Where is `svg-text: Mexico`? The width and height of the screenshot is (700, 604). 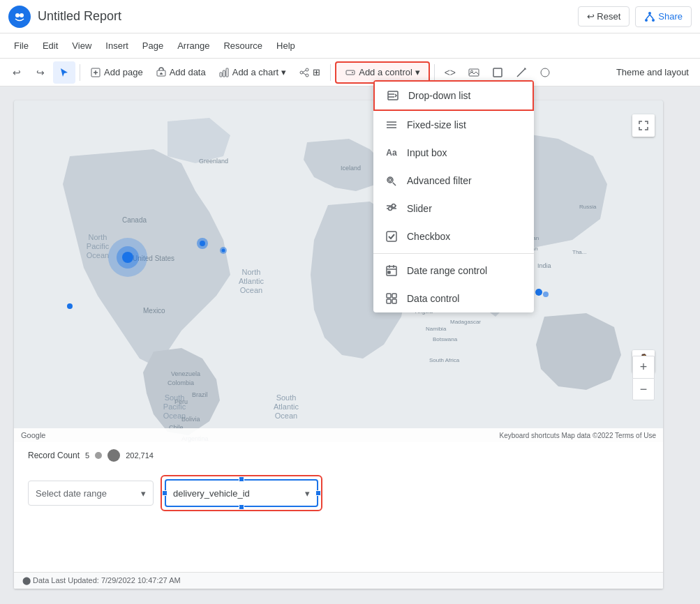
svg-text: Mexico is located at coordinates (154, 311).